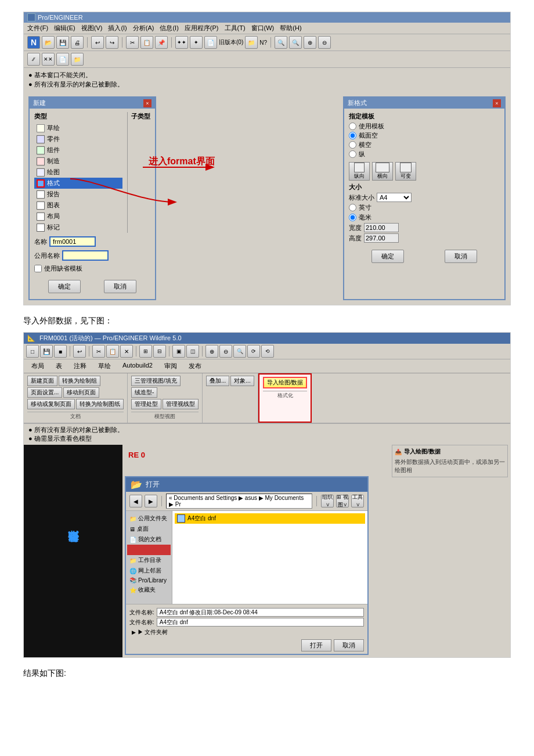 The height and width of the screenshot is (756, 534). What do you see at coordinates (260, 622) in the screenshot?
I see `footer-filetype-input` at bounding box center [260, 622].